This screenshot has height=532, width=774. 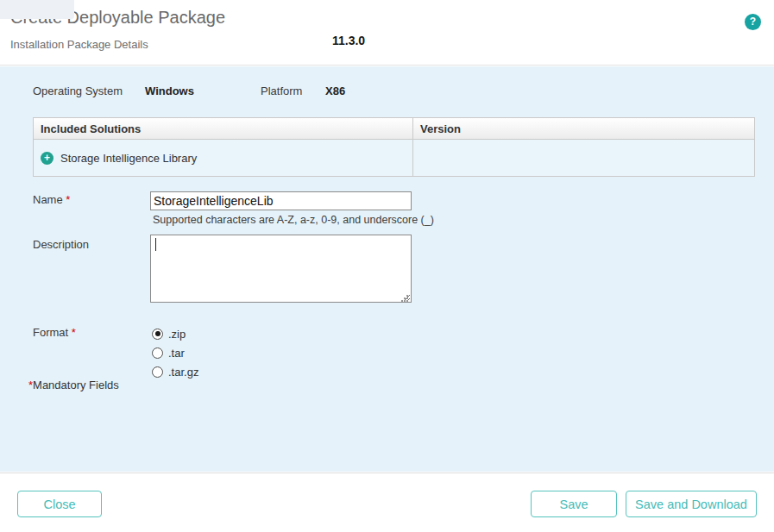 What do you see at coordinates (52, 200) in the screenshot?
I see `name-label: Name *` at bounding box center [52, 200].